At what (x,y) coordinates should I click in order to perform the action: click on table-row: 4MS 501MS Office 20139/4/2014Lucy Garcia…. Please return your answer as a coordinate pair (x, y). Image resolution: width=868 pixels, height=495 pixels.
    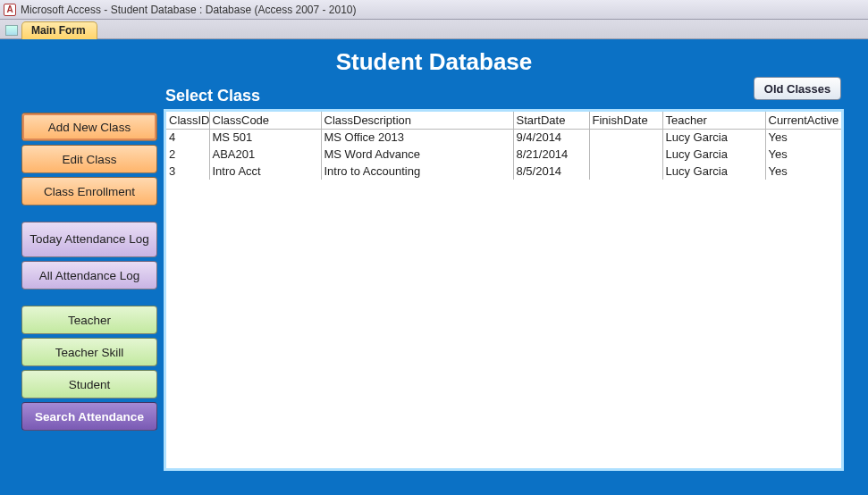
    Looking at the image, I should click on (505, 138).